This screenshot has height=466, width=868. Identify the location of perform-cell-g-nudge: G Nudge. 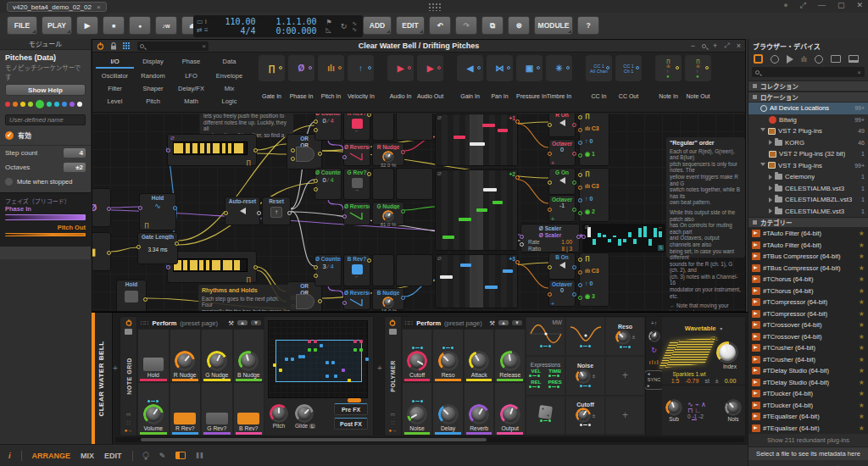
(217, 356).